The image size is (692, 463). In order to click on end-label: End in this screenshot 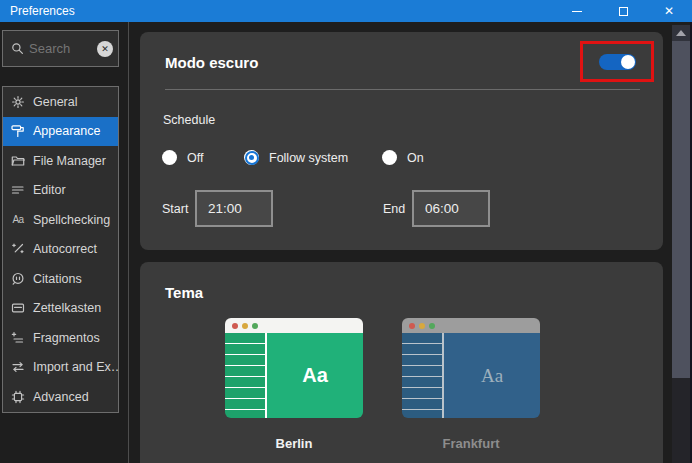, I will do `click(394, 209)`.